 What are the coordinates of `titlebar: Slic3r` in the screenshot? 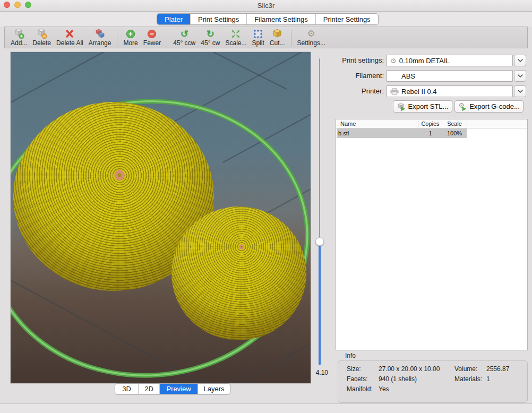 It's located at (266, 6).